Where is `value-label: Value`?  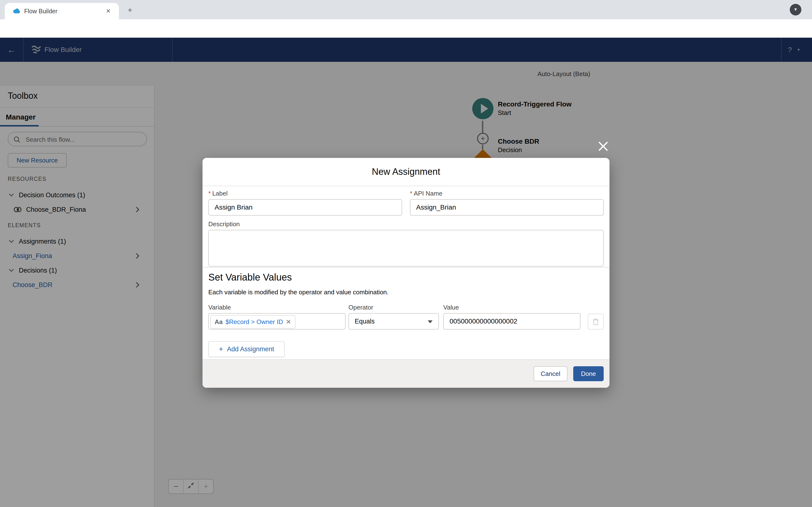 value-label: Value is located at coordinates (512, 307).